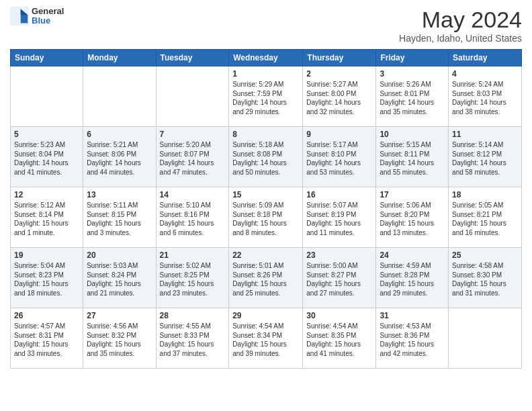 The image size is (532, 411). Describe the element at coordinates (331, 94) in the screenshot. I see `sunset-text: Sunset: 8:00 PM` at that location.